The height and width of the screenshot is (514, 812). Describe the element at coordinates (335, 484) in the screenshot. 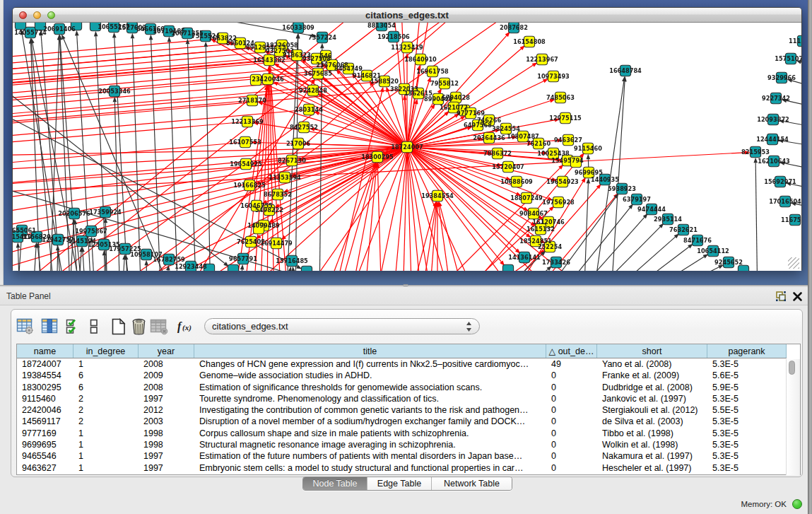

I see `tab-node-table: Node Table` at that location.